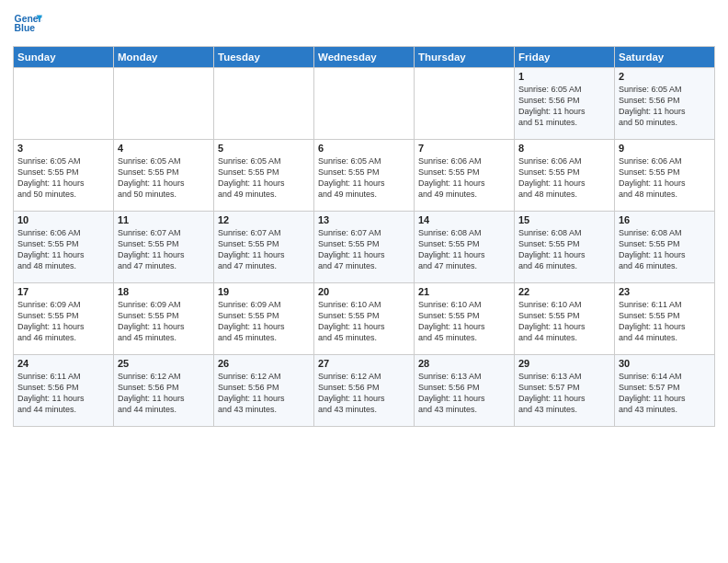 Image resolution: width=728 pixels, height=563 pixels. Describe the element at coordinates (364, 176) in the screenshot. I see `calendar-day-cell: 6Sunrise: 6:05 AM Sunset: 5:55 PM Daylig…` at that location.